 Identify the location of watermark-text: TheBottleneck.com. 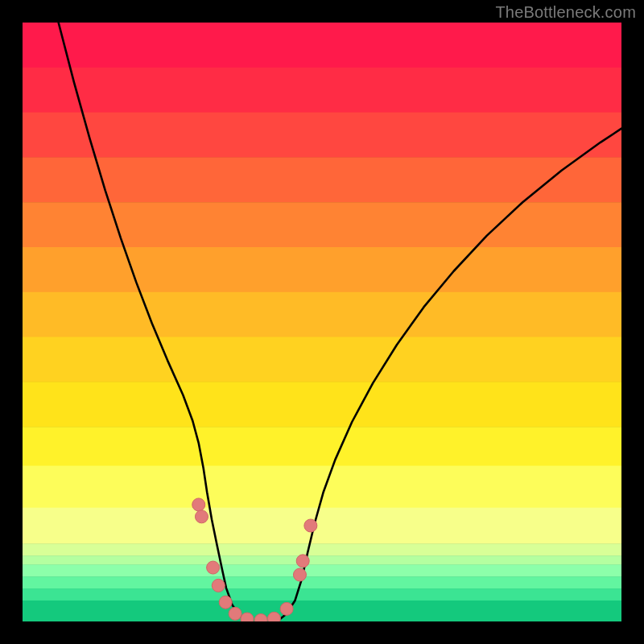
(565, 13).